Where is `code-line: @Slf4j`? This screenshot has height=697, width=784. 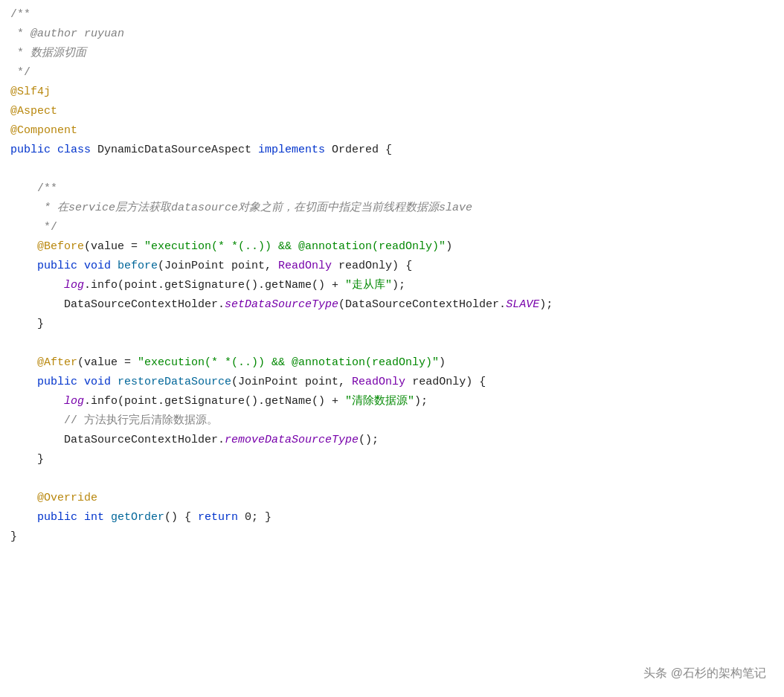 code-line: @Slf4j is located at coordinates (392, 93).